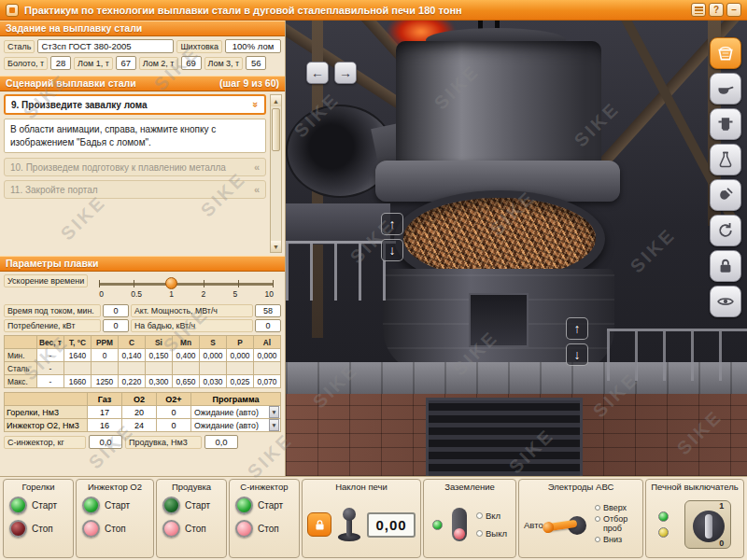 Image resolution: width=747 pixels, height=560 pixels. I want to click on time-accel-slider: 00.512510, so click(187, 288).